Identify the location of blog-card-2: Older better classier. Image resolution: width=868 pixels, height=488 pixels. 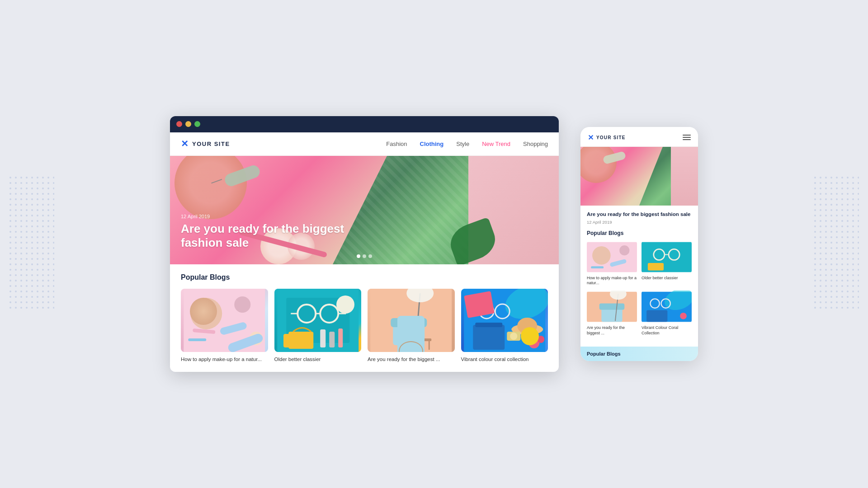
(318, 326).